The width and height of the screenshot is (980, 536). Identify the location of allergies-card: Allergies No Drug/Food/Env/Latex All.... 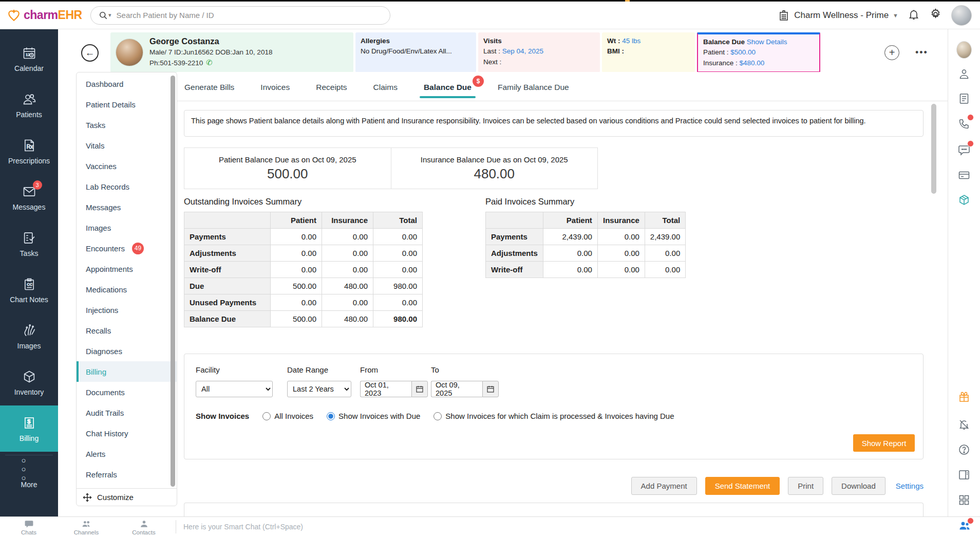
(416, 52).